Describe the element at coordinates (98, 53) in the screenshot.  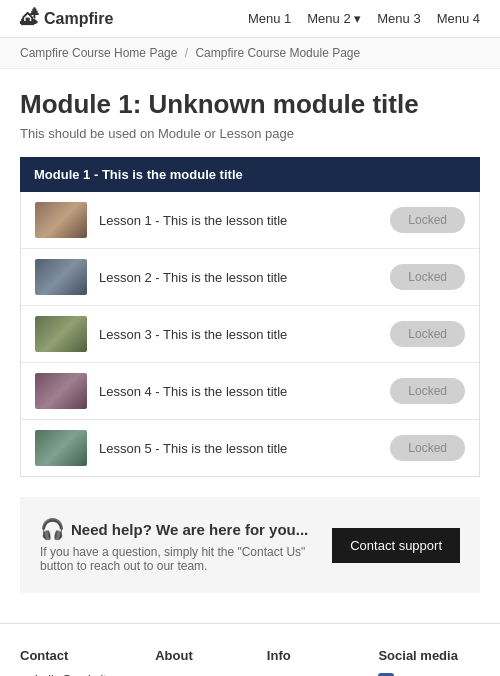
I see `breadcrumb-home: Campfire Course Home Page` at that location.